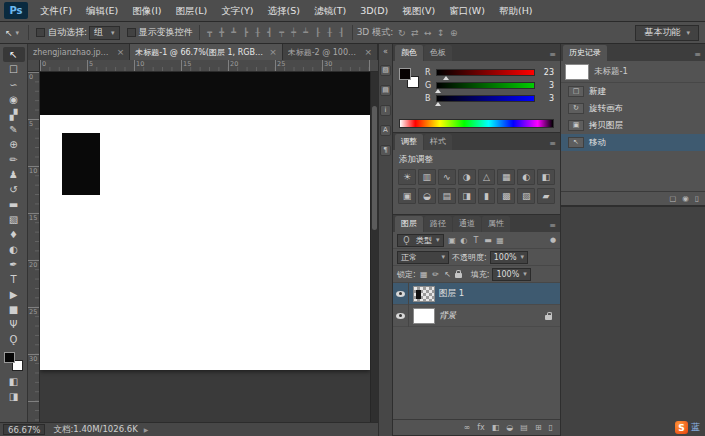 The image size is (705, 436). What do you see at coordinates (14, 280) in the screenshot?
I see `type-tool: T` at bounding box center [14, 280].